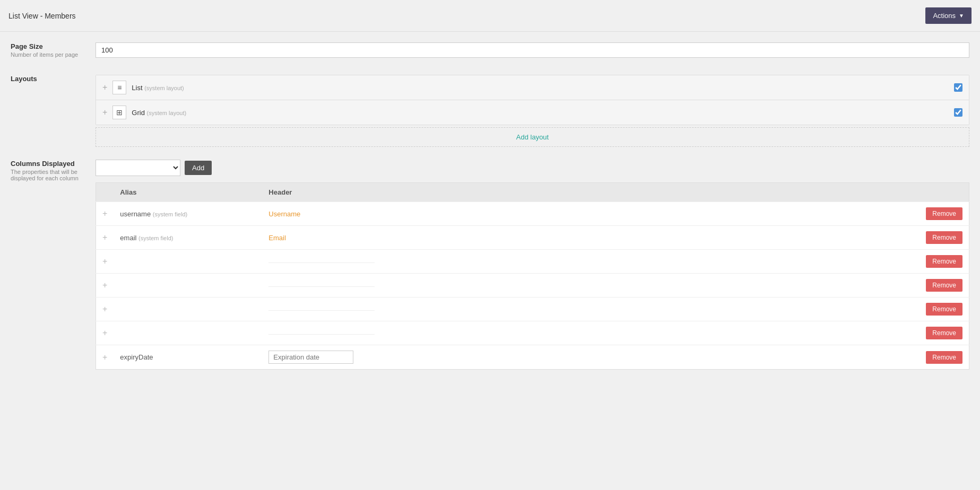 This screenshot has width=980, height=490. Describe the element at coordinates (119, 112) in the screenshot. I see `grid-icon: ⊞` at that location.